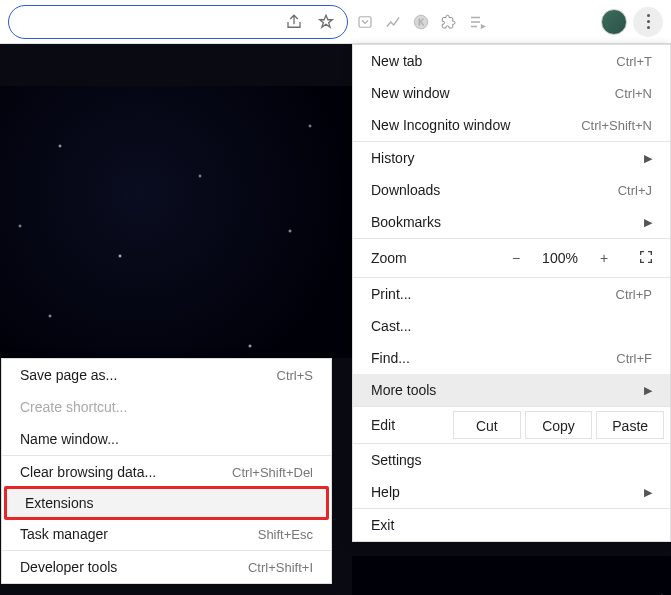  Describe the element at coordinates (494, 61) in the screenshot. I see `menu-item-label: New tab` at that location.